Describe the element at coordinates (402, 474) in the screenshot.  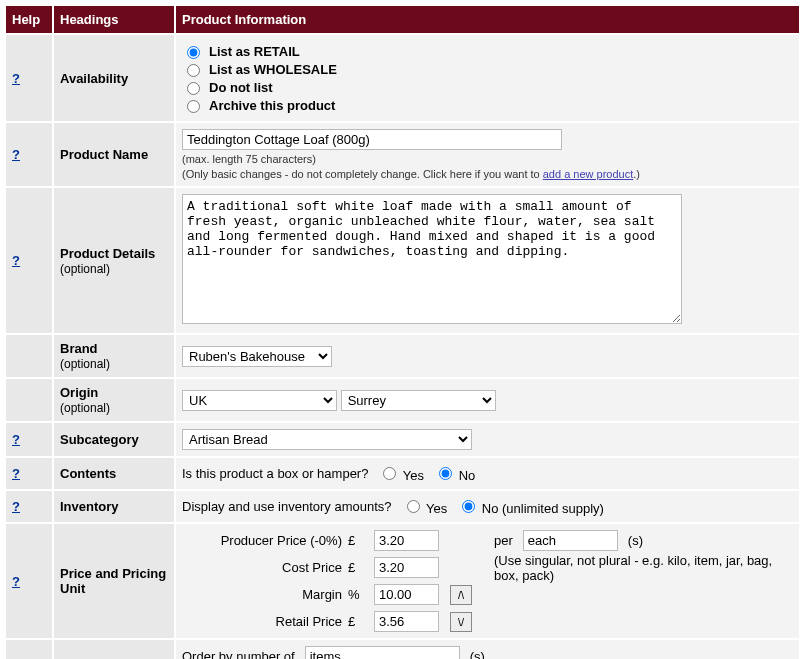
I see `row-contents: ? Contents Is this product a box or hamp…` at that location.